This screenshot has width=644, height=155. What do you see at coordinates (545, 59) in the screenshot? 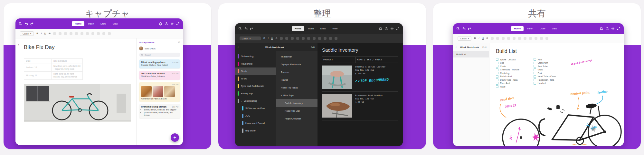
I see `checklist-item: Hub` at bounding box center [545, 59].